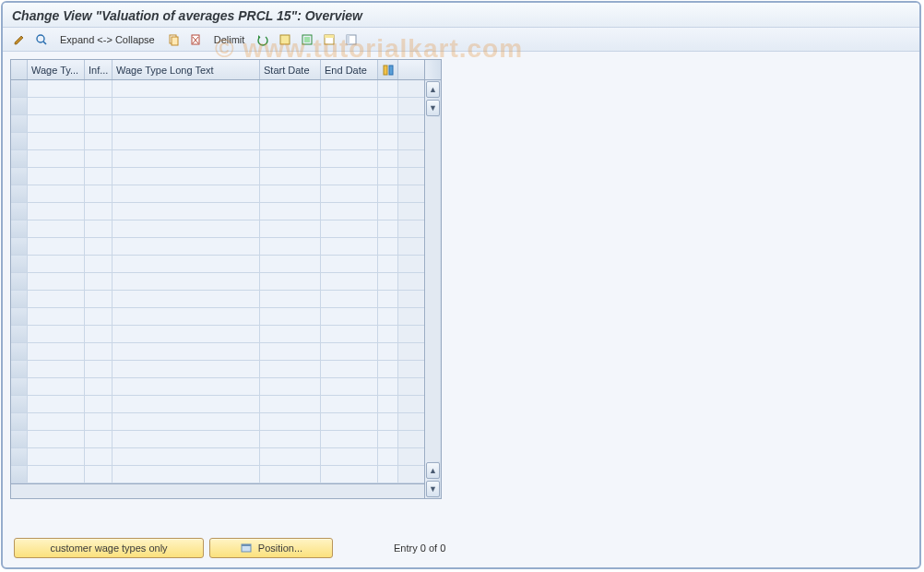 The width and height of the screenshot is (924, 572). What do you see at coordinates (285, 40) in the screenshot?
I see `select-all-icon` at bounding box center [285, 40].